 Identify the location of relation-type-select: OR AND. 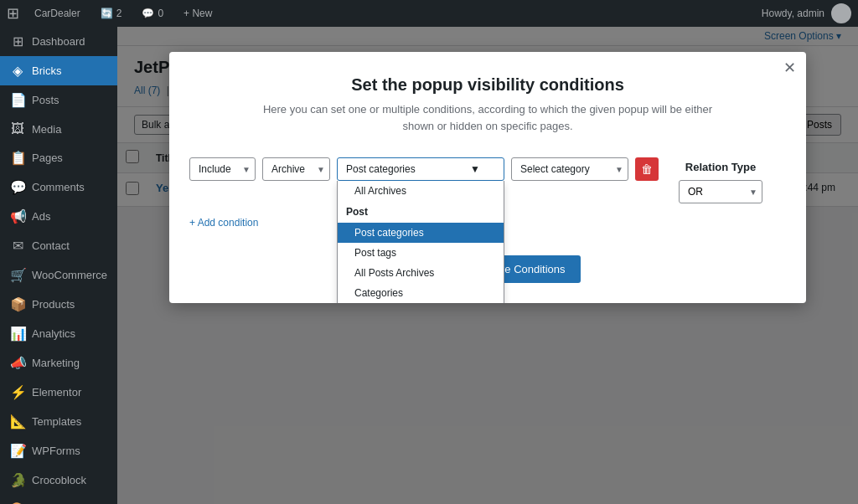
(721, 192).